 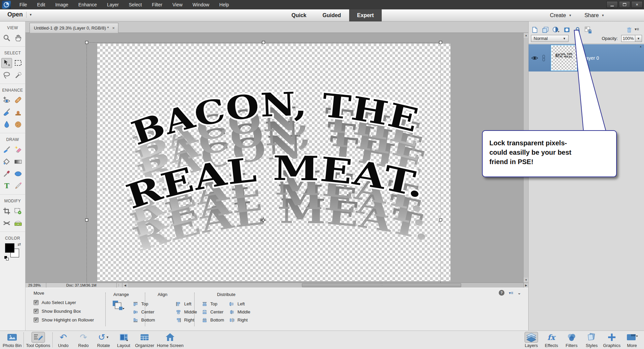 What do you see at coordinates (157, 5) in the screenshot?
I see `menu-filter: Filter` at bounding box center [157, 5].